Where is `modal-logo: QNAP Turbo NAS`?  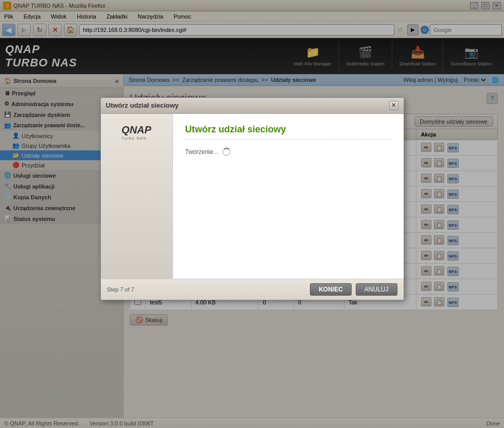 modal-logo: QNAP Turbo NAS is located at coordinates (136, 132).